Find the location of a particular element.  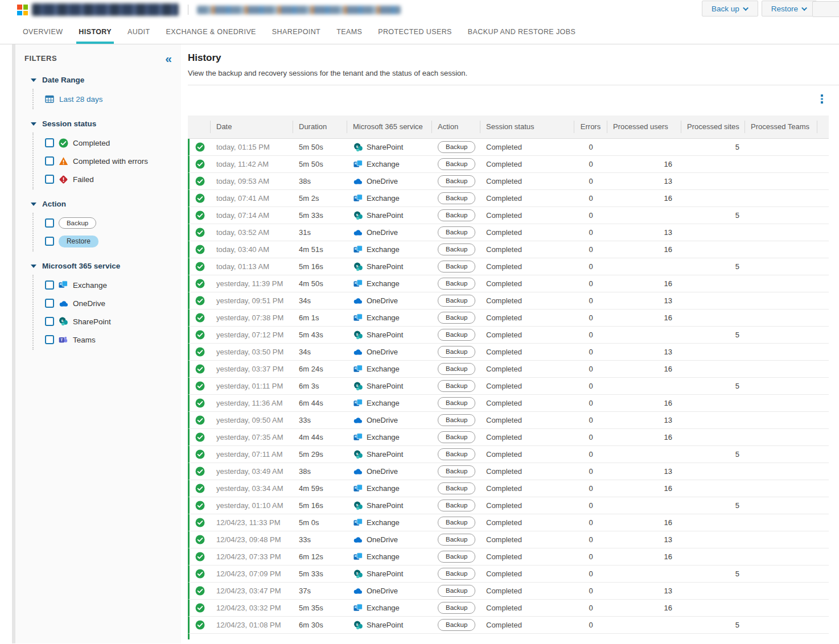

table-row: yesterday, 11:36 AM 6m 44s Exchange Back… is located at coordinates (508, 403).